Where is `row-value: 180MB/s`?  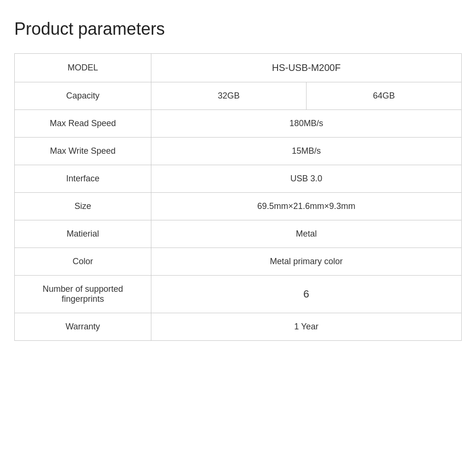 row-value: 180MB/s is located at coordinates (306, 124).